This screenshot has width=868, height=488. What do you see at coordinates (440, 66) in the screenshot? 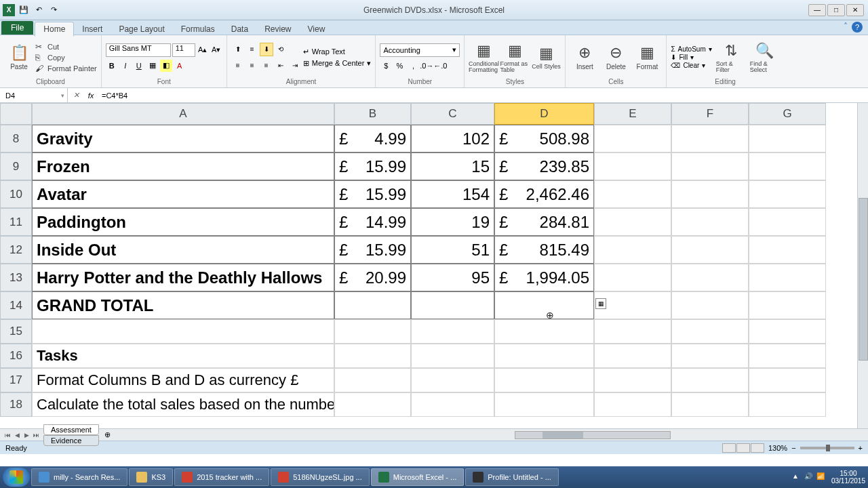
I see `decrease-decimal-button: ←.0` at bounding box center [440, 66].